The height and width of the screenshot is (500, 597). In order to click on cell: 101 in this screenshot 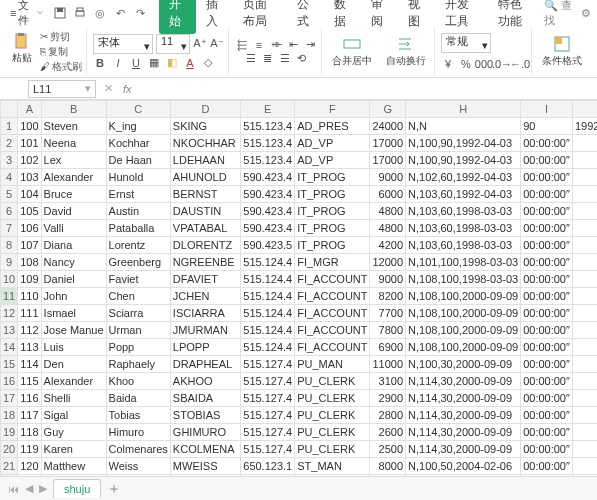, I will do `click(30, 144)`.